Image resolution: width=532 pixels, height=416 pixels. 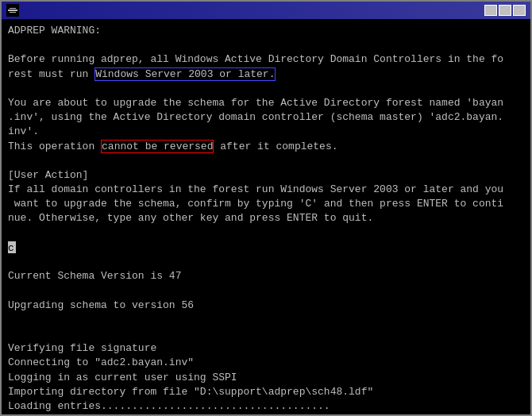 What do you see at coordinates (266, 204) in the screenshot?
I see `terminal-line: want to upgrade the schema, confirm by t…` at bounding box center [266, 204].